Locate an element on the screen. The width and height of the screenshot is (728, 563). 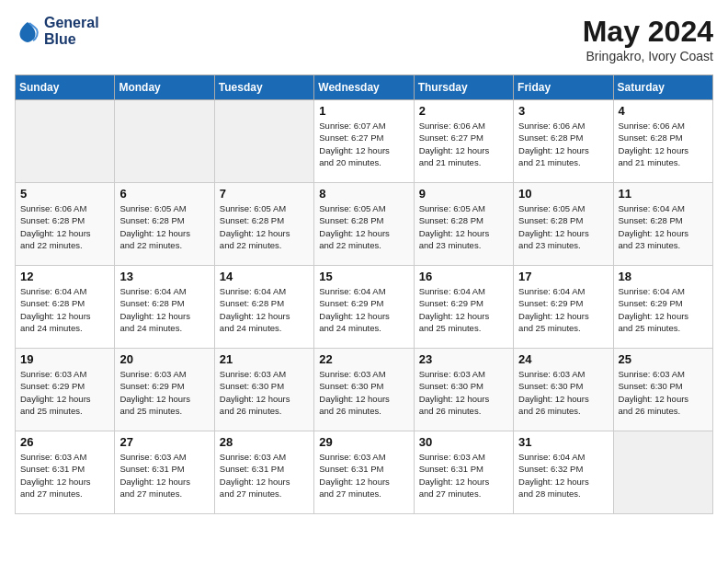
day-number: 7 is located at coordinates (265, 193).